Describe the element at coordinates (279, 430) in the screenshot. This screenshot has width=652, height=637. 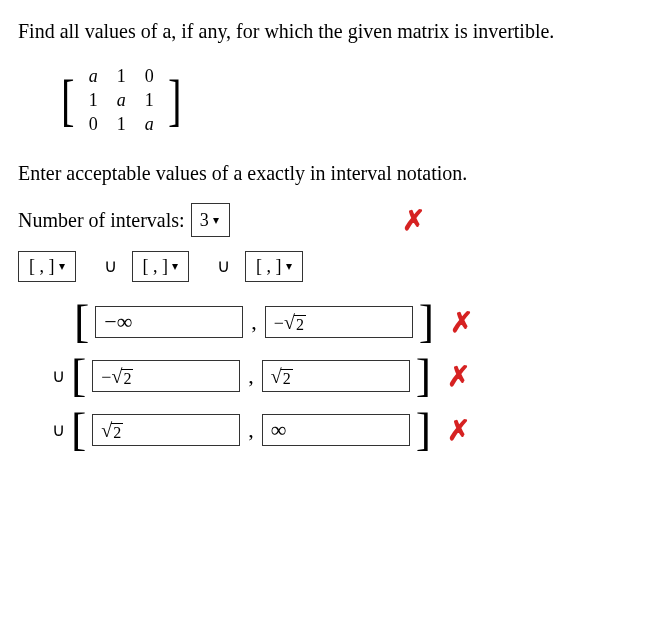
I see `value-infinity: ∞` at that location.